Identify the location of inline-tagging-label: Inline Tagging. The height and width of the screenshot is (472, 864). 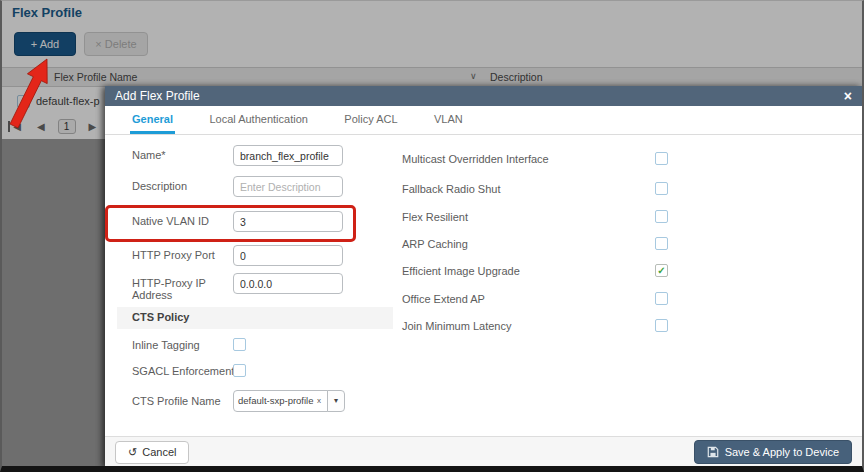
(166, 345).